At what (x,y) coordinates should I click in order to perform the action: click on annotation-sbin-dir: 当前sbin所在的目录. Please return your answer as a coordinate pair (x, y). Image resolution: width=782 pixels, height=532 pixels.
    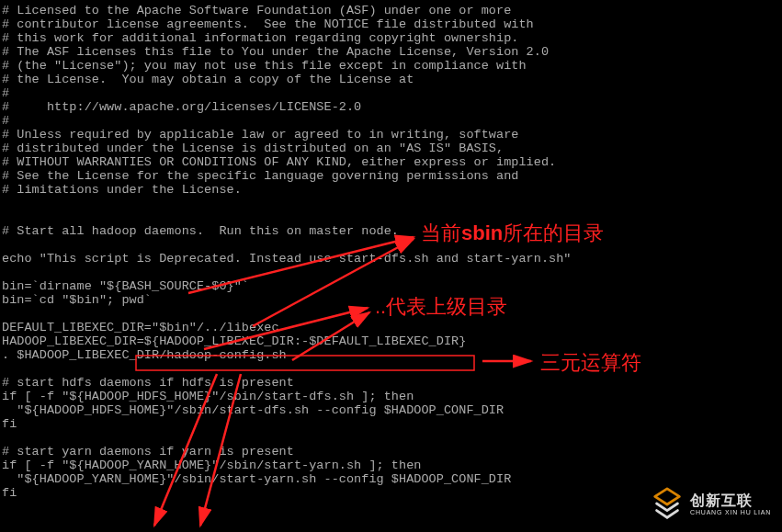
    Looking at the image, I should click on (513, 233).